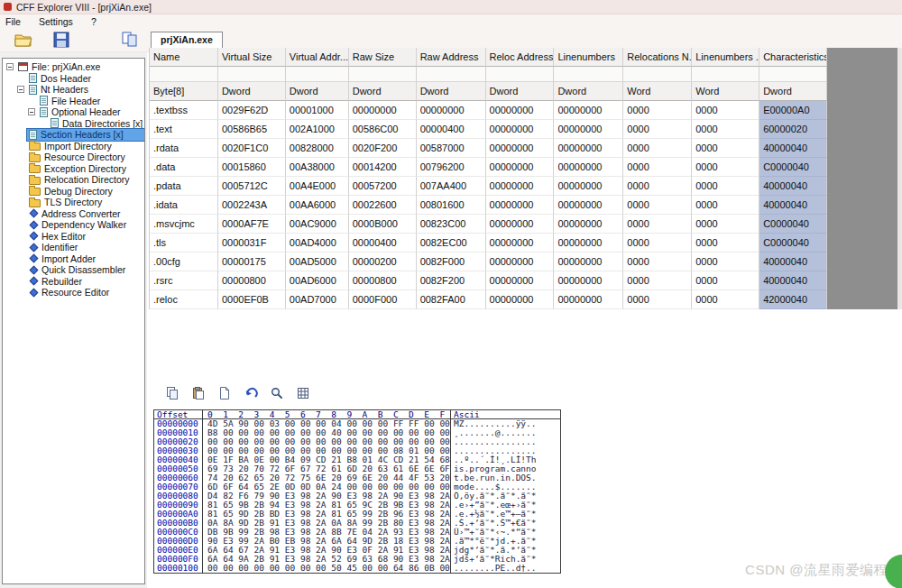 The height and width of the screenshot is (588, 902). I want to click on tree-item-dos-header: Dos Header, so click(74, 79).